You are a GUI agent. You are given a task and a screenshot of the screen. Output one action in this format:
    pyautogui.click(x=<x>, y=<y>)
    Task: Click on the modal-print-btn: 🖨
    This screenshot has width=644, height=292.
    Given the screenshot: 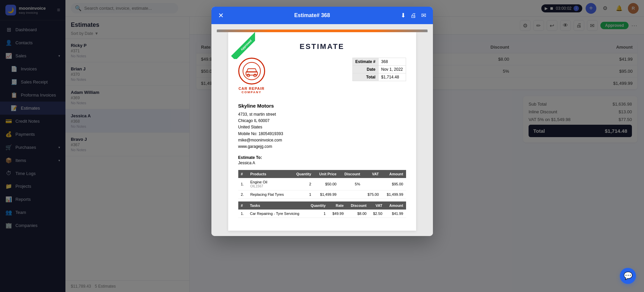 What is the action you would take?
    pyautogui.click(x=413, y=15)
    